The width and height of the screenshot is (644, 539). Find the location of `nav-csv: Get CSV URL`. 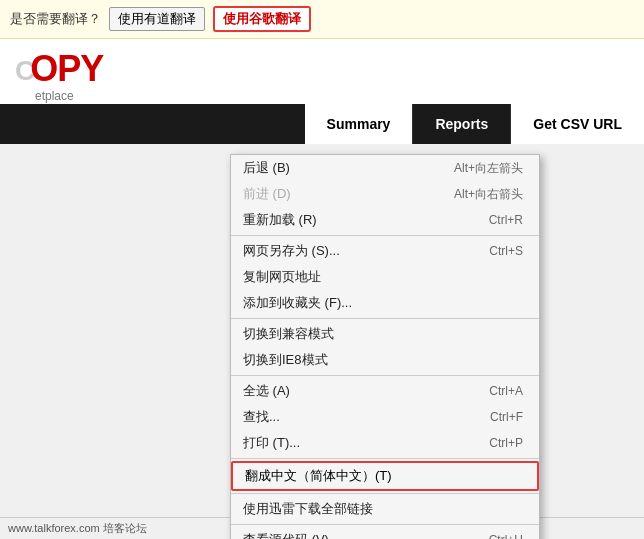

nav-csv: Get CSV URL is located at coordinates (578, 124).